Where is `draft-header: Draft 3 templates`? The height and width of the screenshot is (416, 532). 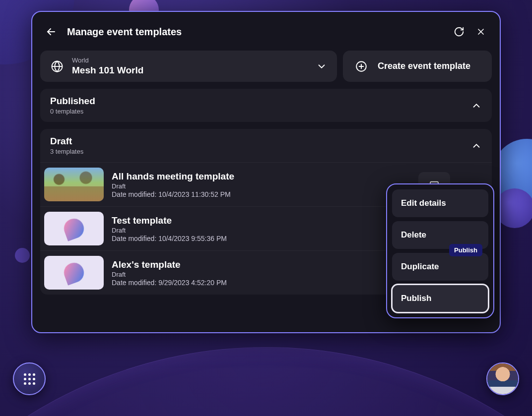
draft-header: Draft 3 templates is located at coordinates (266, 146).